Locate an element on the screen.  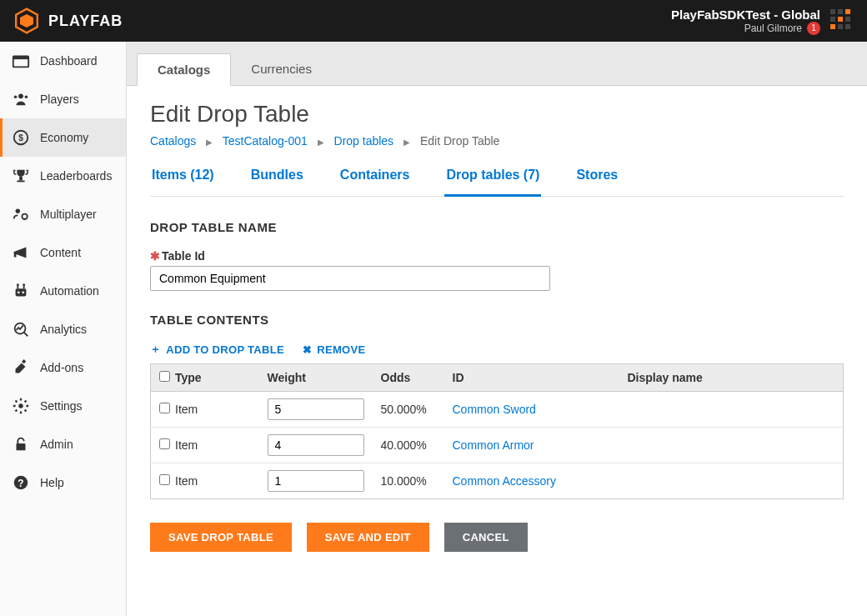
select-all-checkbox is located at coordinates (165, 377).